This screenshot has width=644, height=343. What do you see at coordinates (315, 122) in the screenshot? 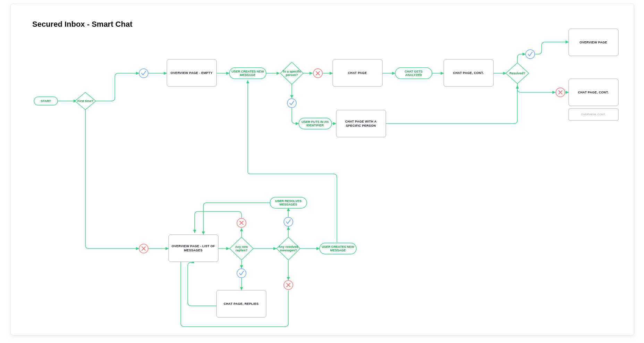
I see `svg-text: USER PUTS IN AN` at bounding box center [315, 122].